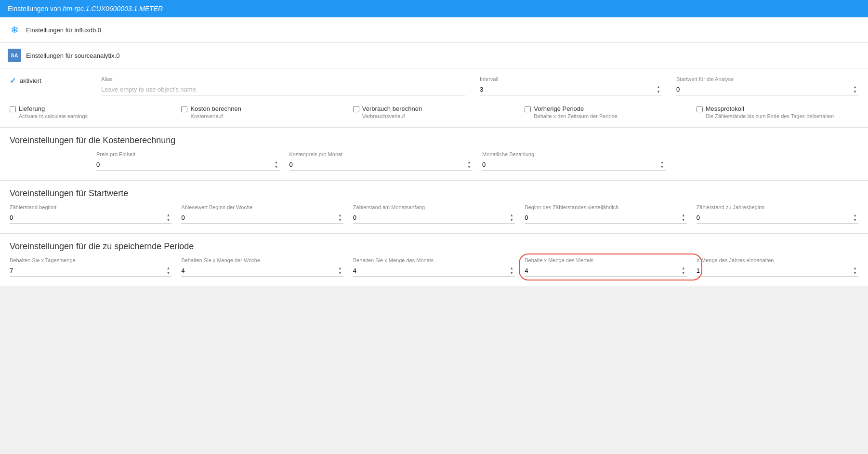  What do you see at coordinates (267, 214) in the screenshot?
I see `ablesewert-group: Ablesewert Beginn der Woche ▲ ▼` at bounding box center [267, 214].